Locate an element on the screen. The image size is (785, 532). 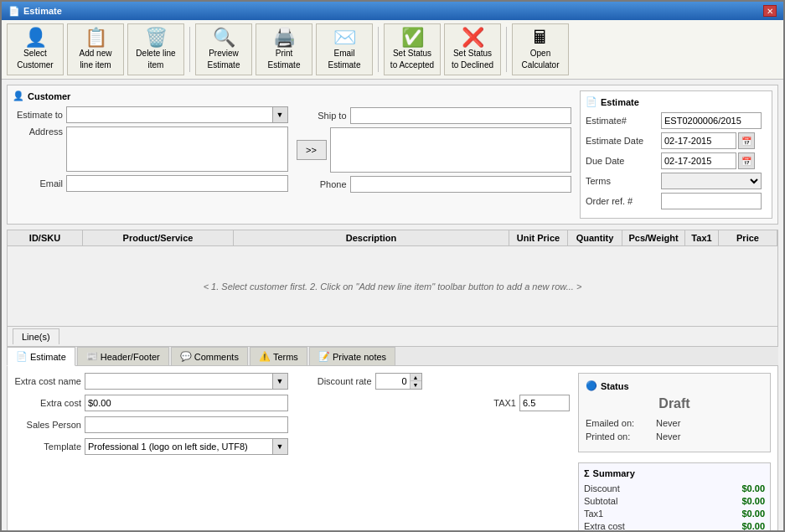
tax1-label: TAX1 is located at coordinates (499, 403).